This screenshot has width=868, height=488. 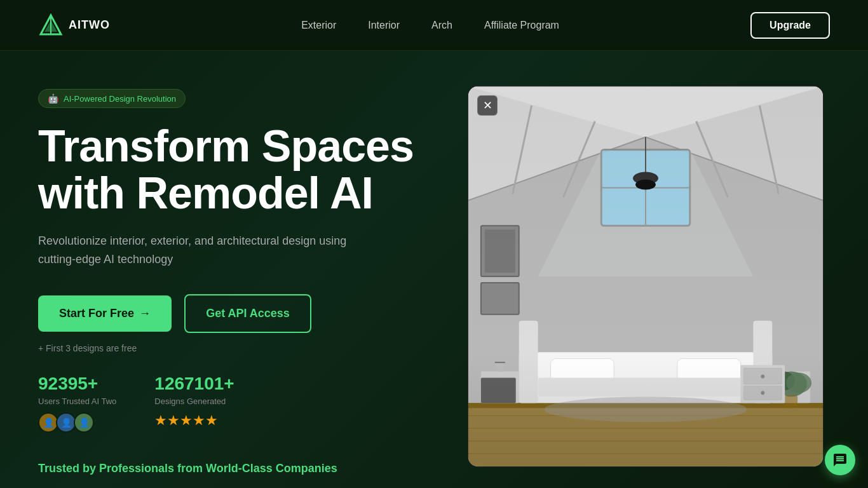 What do you see at coordinates (89, 25) in the screenshot?
I see `logo-text: AITWO` at bounding box center [89, 25].